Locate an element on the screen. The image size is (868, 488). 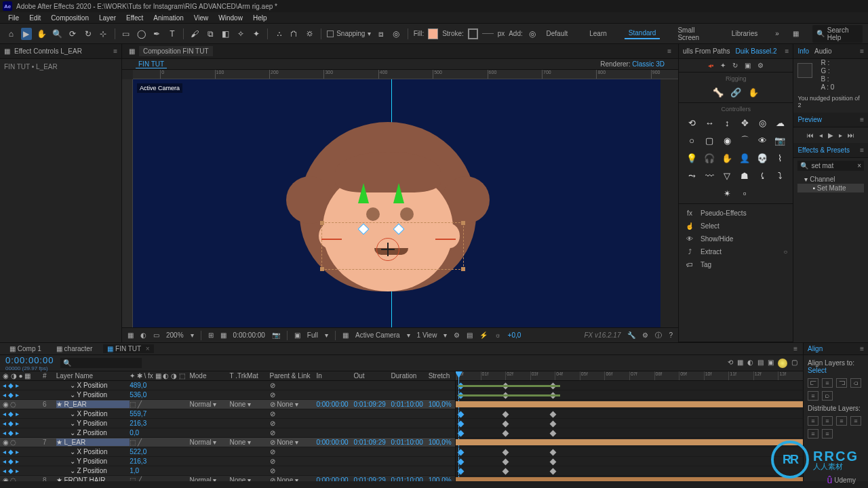
ctrl-light-icon: 💡 is located at coordinates (692, 158).